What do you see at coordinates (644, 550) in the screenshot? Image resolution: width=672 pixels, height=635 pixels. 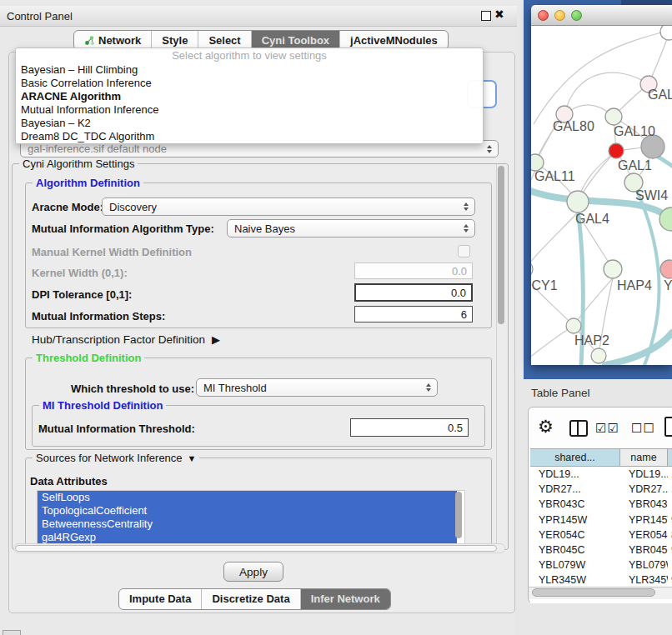 I see `cell-name: YBR045C` at bounding box center [644, 550].